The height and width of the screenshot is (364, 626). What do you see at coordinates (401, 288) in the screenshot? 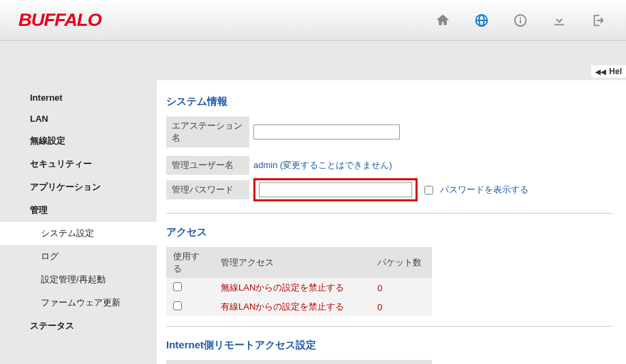
I see `access-row0-count: 0` at bounding box center [401, 288].